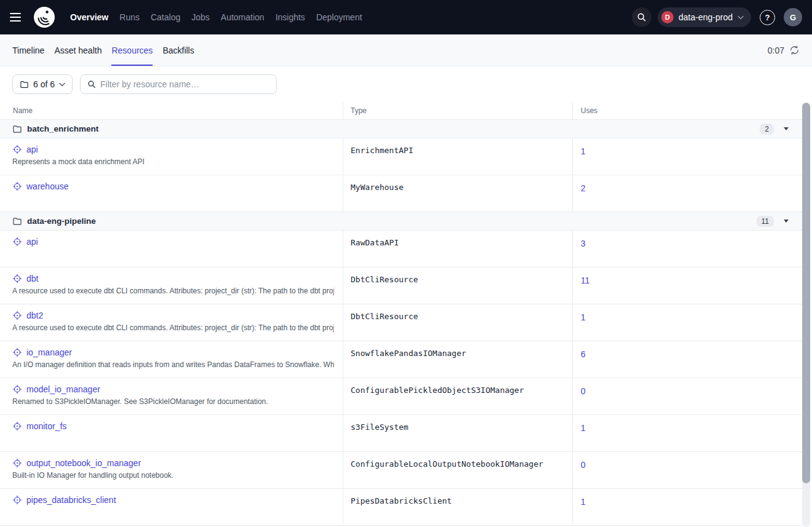 This screenshot has height=527, width=812. I want to click on tab-backfills: Backfills, so click(178, 50).